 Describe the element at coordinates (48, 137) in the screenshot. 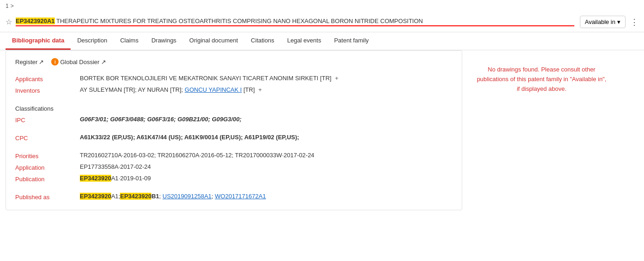

I see `cpc-label: CPC` at that location.